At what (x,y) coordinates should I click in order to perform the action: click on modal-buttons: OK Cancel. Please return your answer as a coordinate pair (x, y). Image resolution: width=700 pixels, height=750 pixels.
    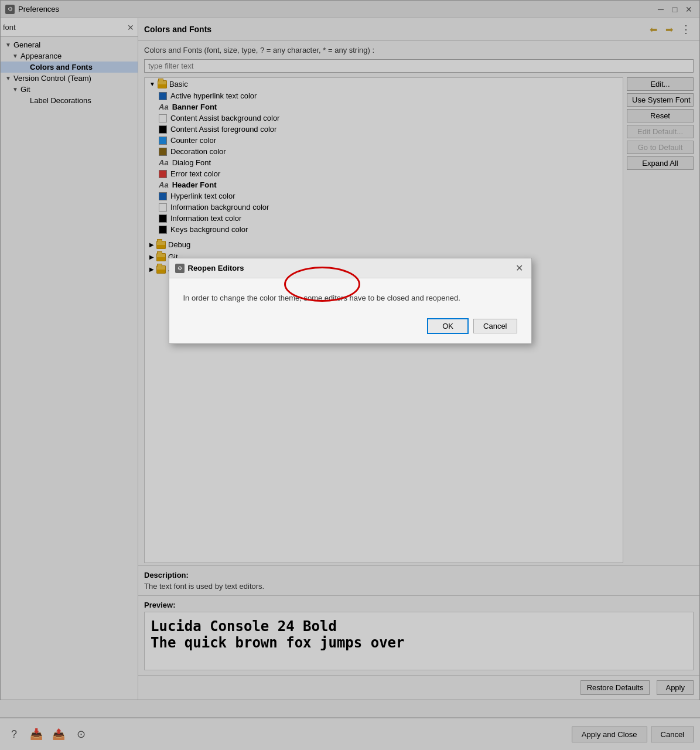
    Looking at the image, I should click on (350, 326).